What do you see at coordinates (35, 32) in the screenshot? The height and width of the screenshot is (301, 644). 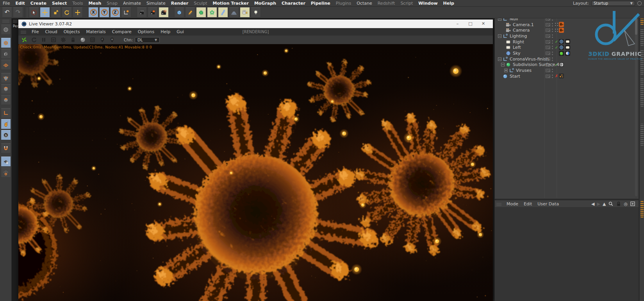 I see `lv-menu-file: File` at bounding box center [35, 32].